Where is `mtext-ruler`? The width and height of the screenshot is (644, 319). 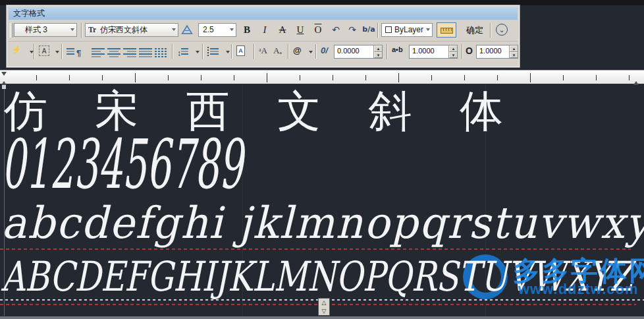
mtext-ruler is located at coordinates (322, 77).